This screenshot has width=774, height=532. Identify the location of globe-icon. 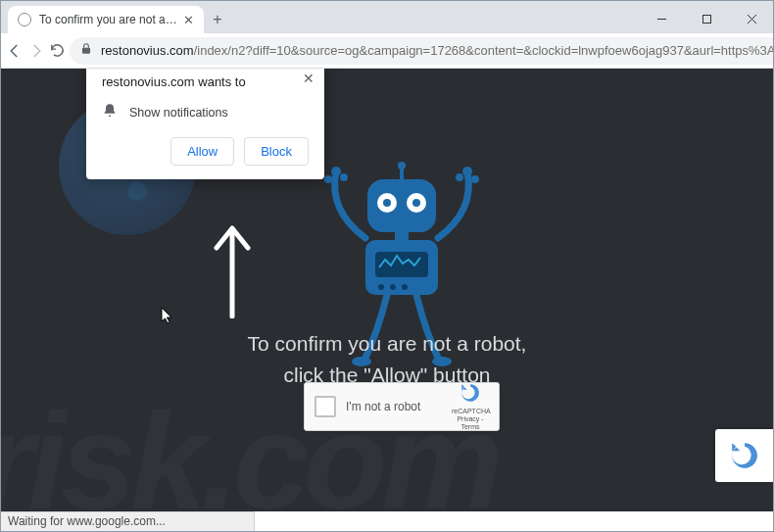
(24, 20).